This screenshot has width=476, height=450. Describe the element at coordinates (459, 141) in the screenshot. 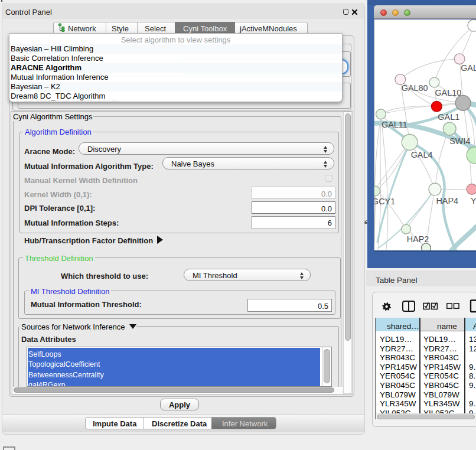

I see `svg-text: SWI4` at that location.